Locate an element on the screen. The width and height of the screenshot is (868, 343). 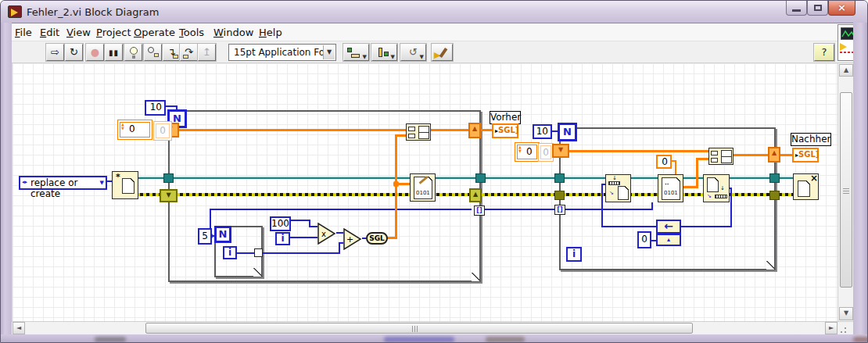
run-button: ⇨ is located at coordinates (55, 52).